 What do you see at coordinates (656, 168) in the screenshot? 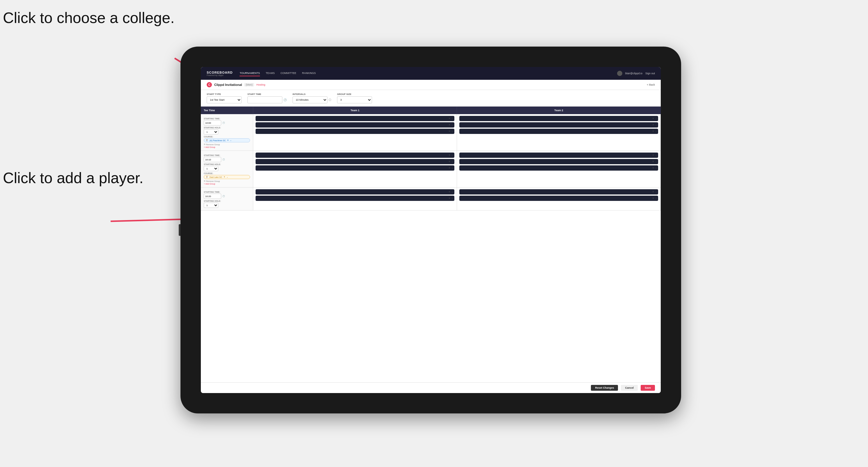
I see `chevron-icon-4-3: ⌄` at bounding box center [656, 168].